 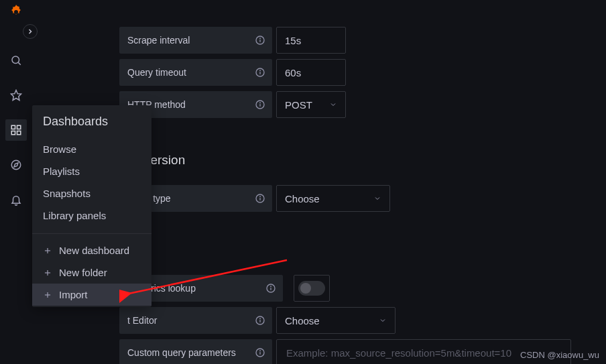 I want to click on menu-divider, so click(x=92, y=233).